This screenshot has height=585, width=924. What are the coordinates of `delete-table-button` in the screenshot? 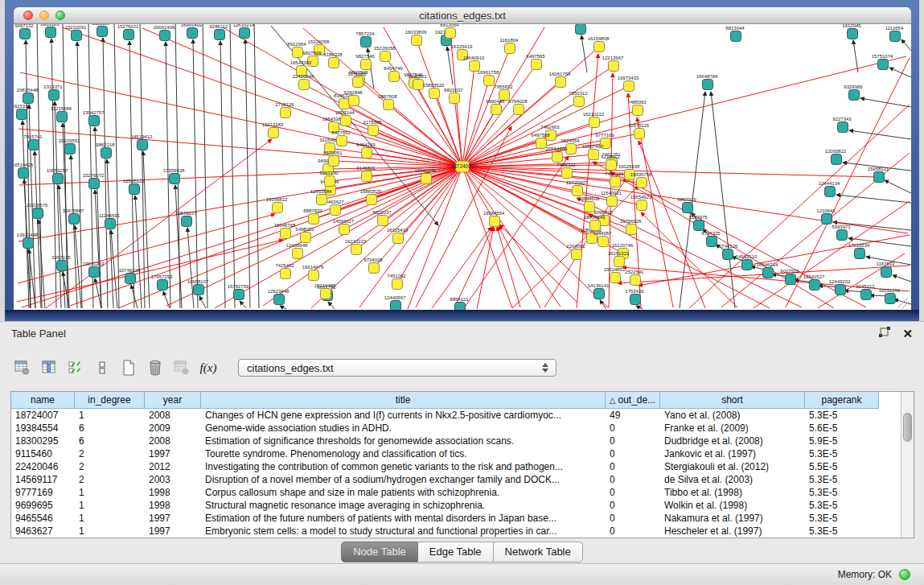 It's located at (155, 368).